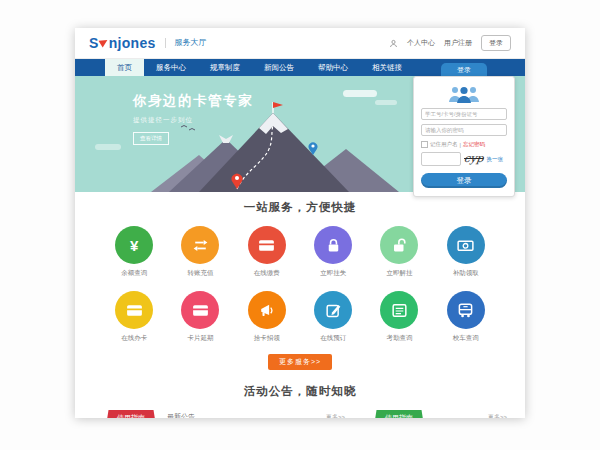 The image size is (600, 450). What do you see at coordinates (279, 68) in the screenshot?
I see `nav-item-news: 新闻公告` at bounding box center [279, 68].